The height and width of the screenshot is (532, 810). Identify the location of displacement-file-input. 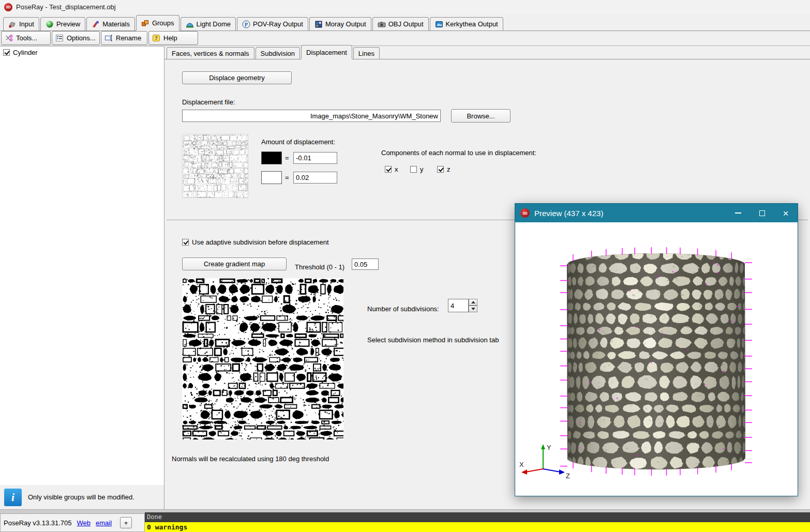
(311, 116).